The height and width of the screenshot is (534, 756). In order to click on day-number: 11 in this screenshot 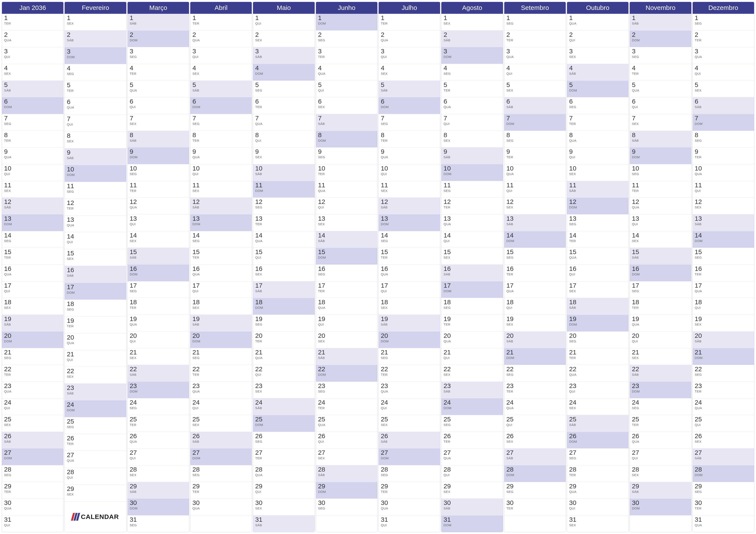, I will do `click(33, 185)`.